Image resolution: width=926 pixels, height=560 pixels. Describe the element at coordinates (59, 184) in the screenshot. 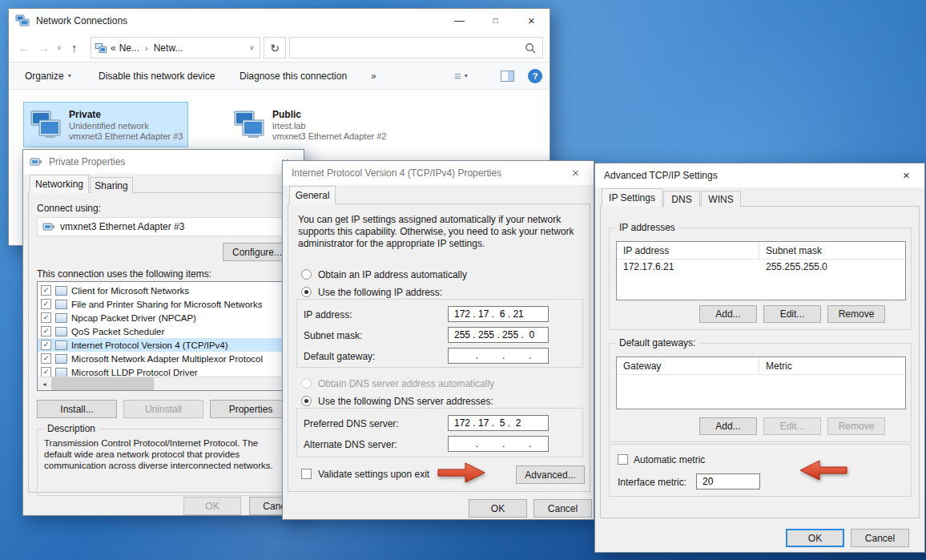

I see `tab-networking: Networking` at that location.